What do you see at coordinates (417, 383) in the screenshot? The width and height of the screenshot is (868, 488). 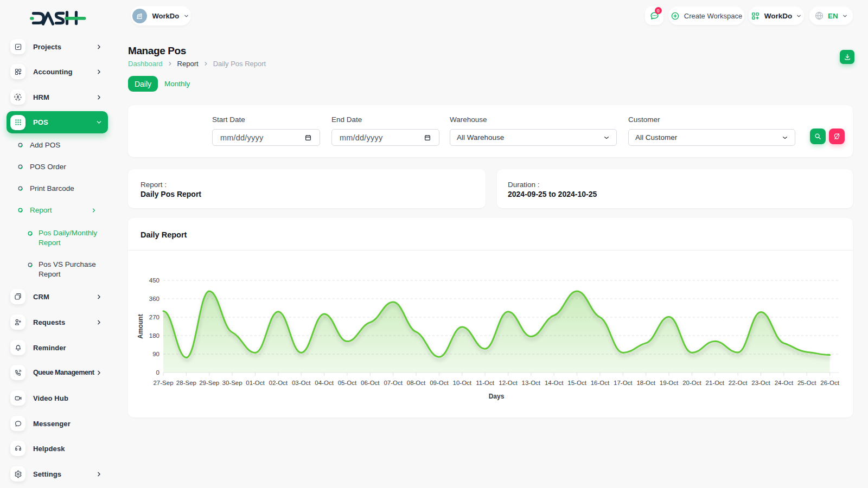 I see `svg-text: 08-Oct` at bounding box center [417, 383].